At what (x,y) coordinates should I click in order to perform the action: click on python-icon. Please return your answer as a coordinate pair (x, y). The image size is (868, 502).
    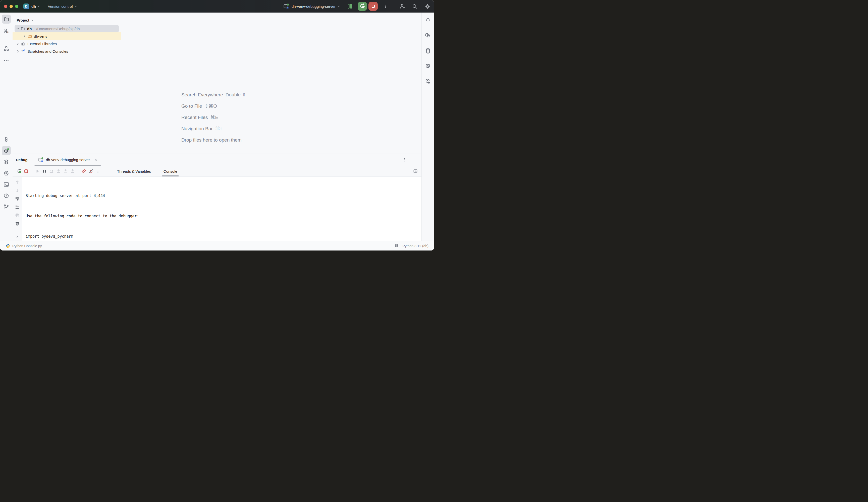
    Looking at the image, I should click on (6, 139).